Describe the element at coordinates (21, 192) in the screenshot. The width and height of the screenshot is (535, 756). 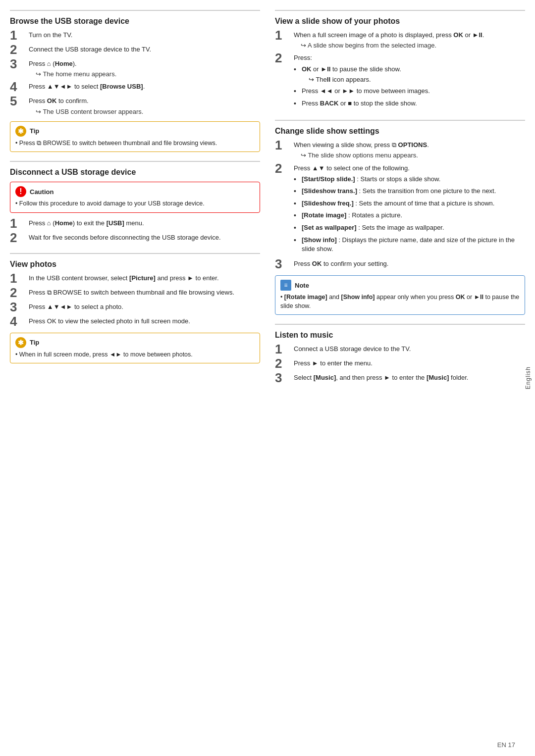
I see `caution-icon: !` at that location.